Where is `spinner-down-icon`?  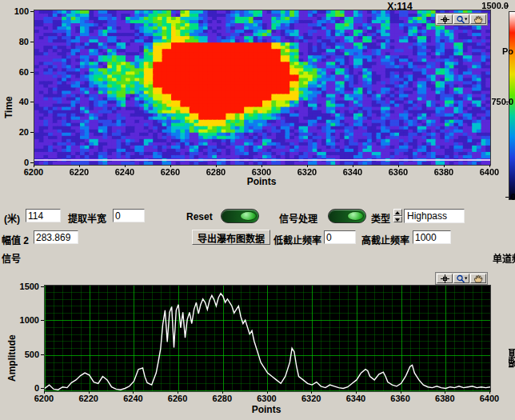
spinner-down-icon is located at coordinates (398, 219).